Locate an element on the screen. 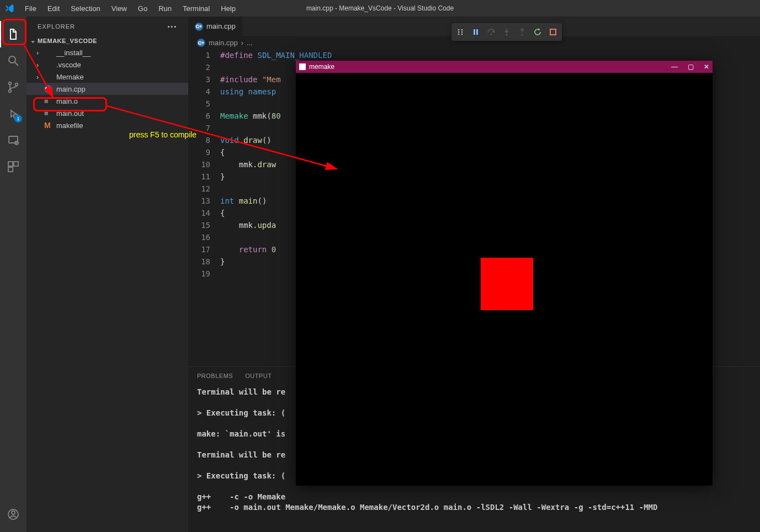  vscode-logo-icon is located at coordinates (9, 8).